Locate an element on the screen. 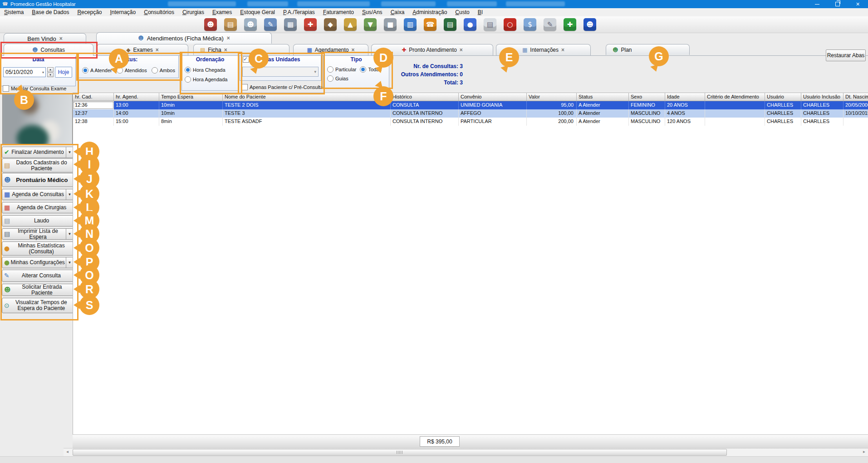 This screenshot has height=463, width=868. menu-consult-rios: Consultórios is located at coordinates (159, 12).